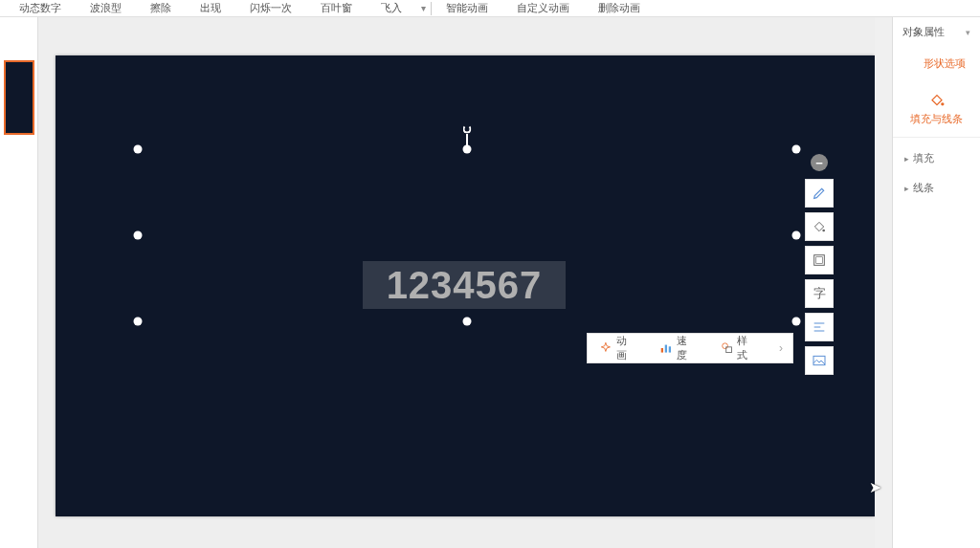 The height and width of the screenshot is (548, 980). Describe the element at coordinates (796, 235) in the screenshot. I see `handle-mr` at that location.